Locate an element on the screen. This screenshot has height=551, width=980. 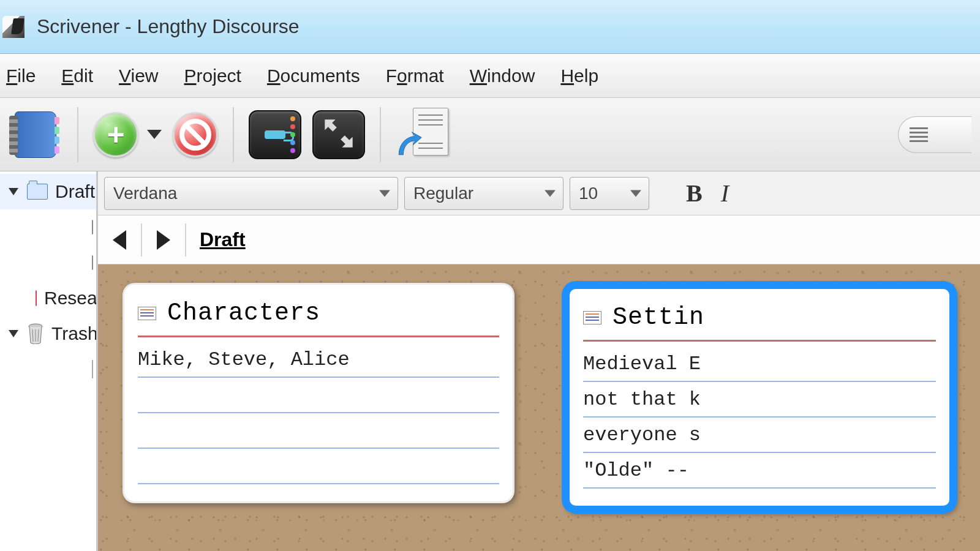
app-icon is located at coordinates (13, 27).